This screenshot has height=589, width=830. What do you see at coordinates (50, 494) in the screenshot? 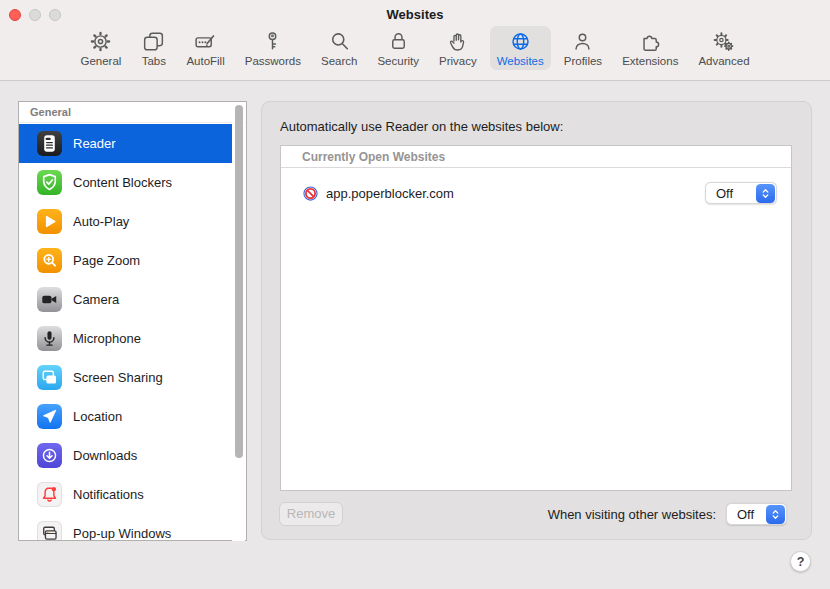
I see `notifications-icon` at bounding box center [50, 494].